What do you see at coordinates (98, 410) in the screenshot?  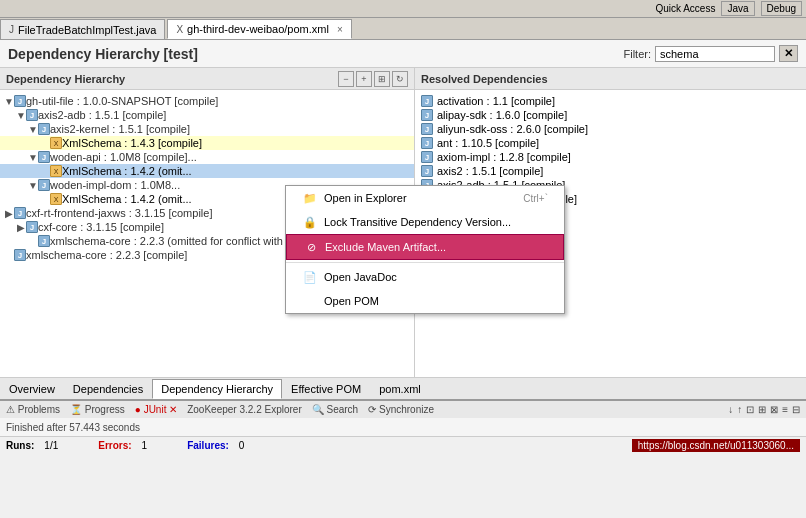 I see `progress-tab: ⏳ Progress` at bounding box center [98, 410].